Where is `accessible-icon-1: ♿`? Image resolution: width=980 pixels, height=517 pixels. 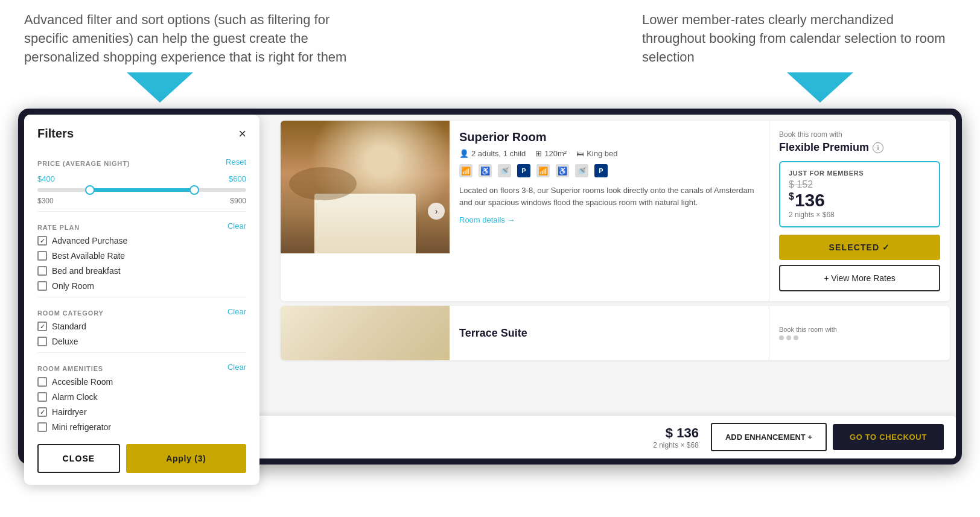 accessible-icon-1: ♿ is located at coordinates (485, 171).